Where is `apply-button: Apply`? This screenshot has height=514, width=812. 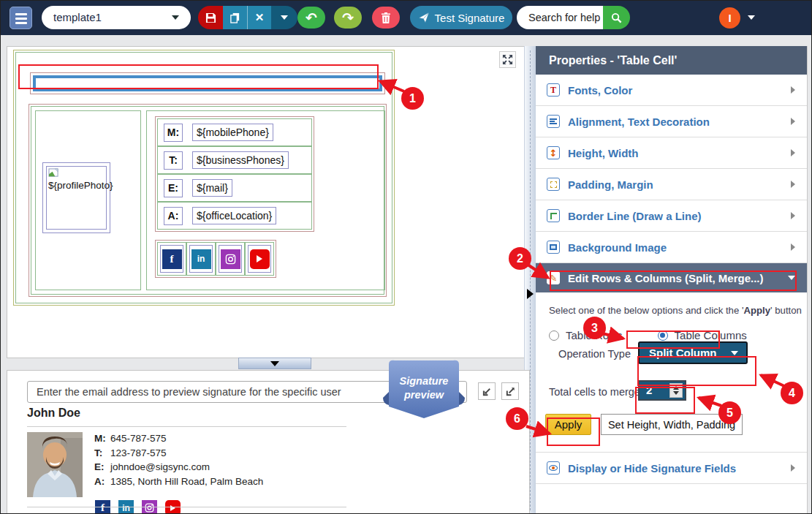
apply-button: Apply is located at coordinates (569, 424).